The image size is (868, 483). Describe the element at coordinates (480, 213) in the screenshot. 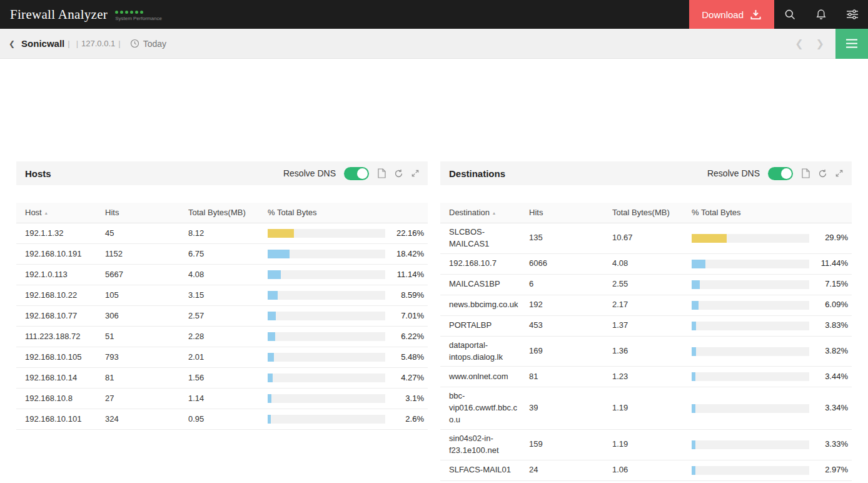

I see `column-header-destination: Destination▴` at that location.